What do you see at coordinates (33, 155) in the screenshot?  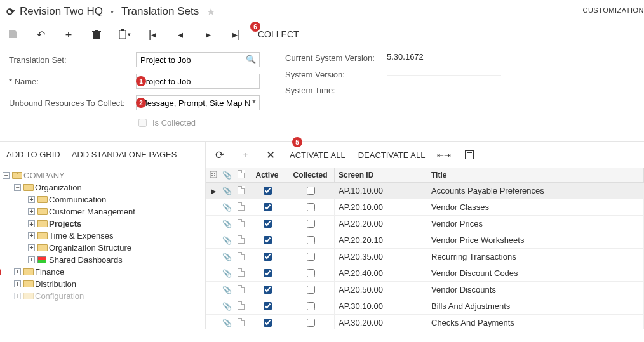 I see `add-to-grid-button: ADD TO GRID` at bounding box center [33, 155].